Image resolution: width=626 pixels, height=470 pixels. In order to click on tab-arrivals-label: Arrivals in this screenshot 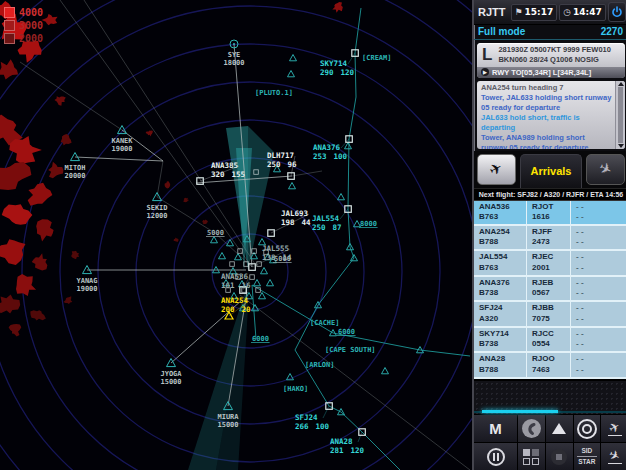, I will do `click(552, 171)`.